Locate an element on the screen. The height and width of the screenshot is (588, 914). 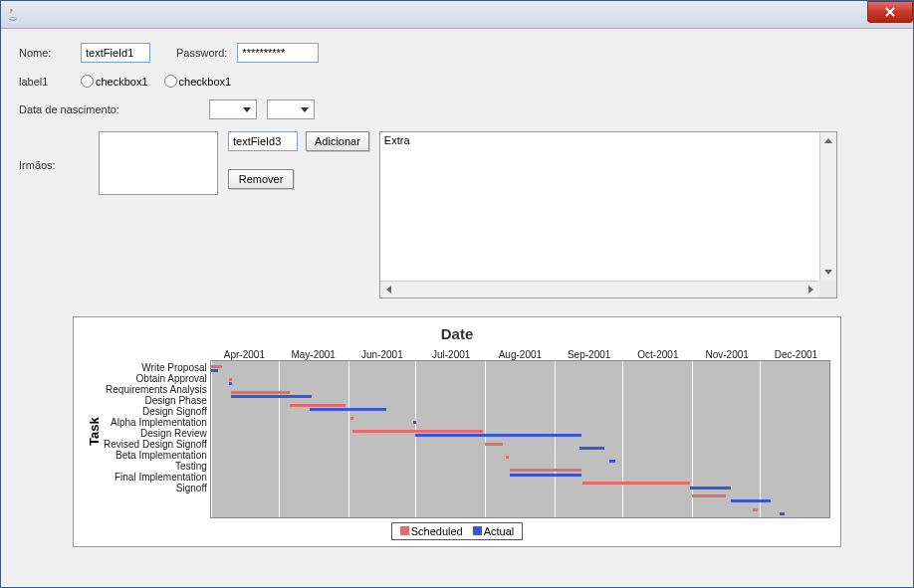
remover-button: Remover is located at coordinates (261, 179).